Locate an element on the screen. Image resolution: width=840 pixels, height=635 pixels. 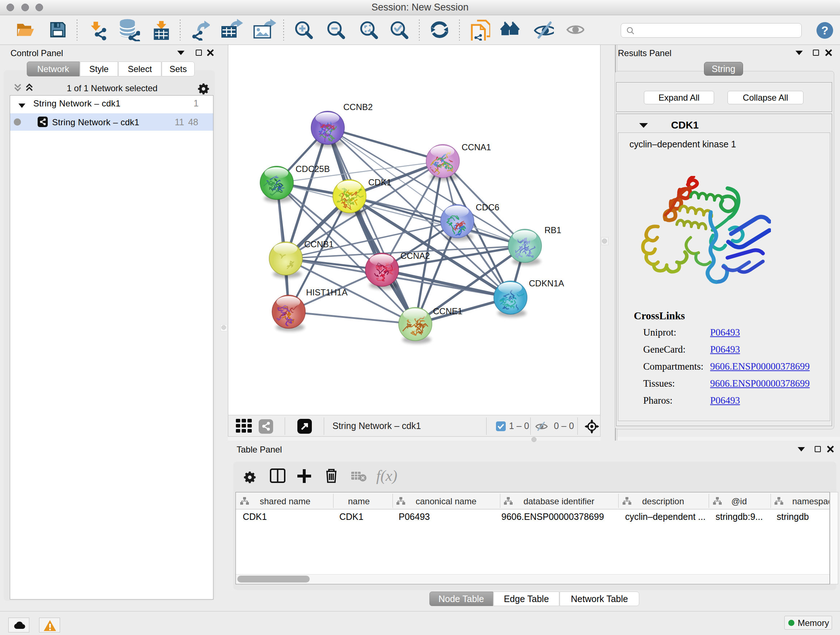
svg-text: CDKN1A is located at coordinates (546, 283).